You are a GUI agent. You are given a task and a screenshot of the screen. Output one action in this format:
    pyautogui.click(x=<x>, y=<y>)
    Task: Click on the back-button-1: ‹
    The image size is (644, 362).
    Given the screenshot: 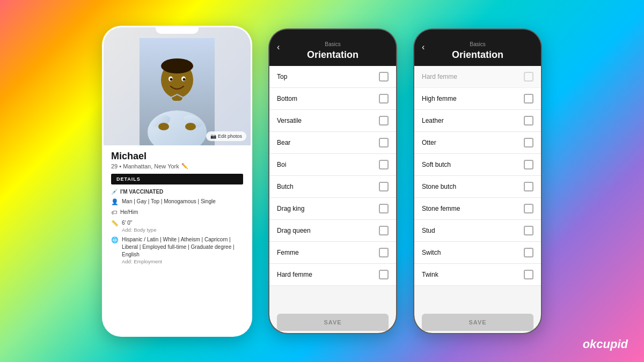 What is the action you would take?
    pyautogui.click(x=278, y=47)
    